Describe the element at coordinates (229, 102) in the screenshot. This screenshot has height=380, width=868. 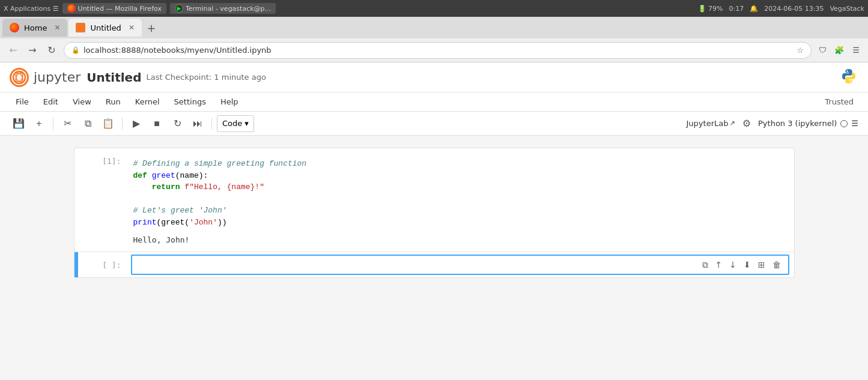
I see `menu-help: Help` at that location.